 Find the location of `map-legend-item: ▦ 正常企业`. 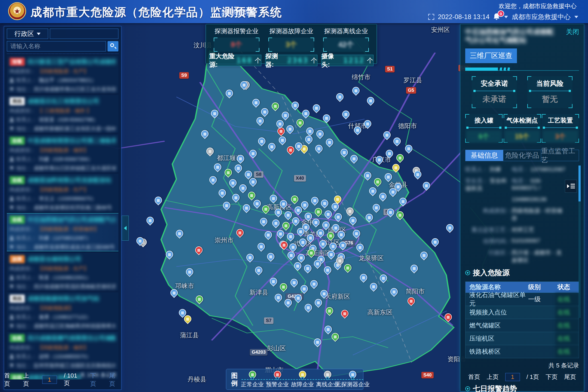

map-legend-item: ▦ 正常企业 is located at coordinates (252, 379).